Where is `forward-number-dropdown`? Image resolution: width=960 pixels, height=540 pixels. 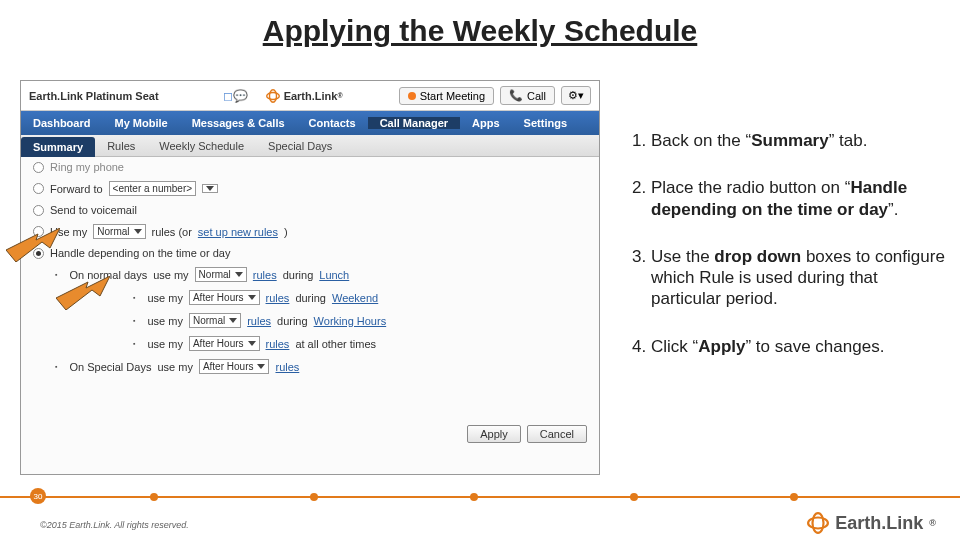
forward-number-dropdown is located at coordinates (210, 188).